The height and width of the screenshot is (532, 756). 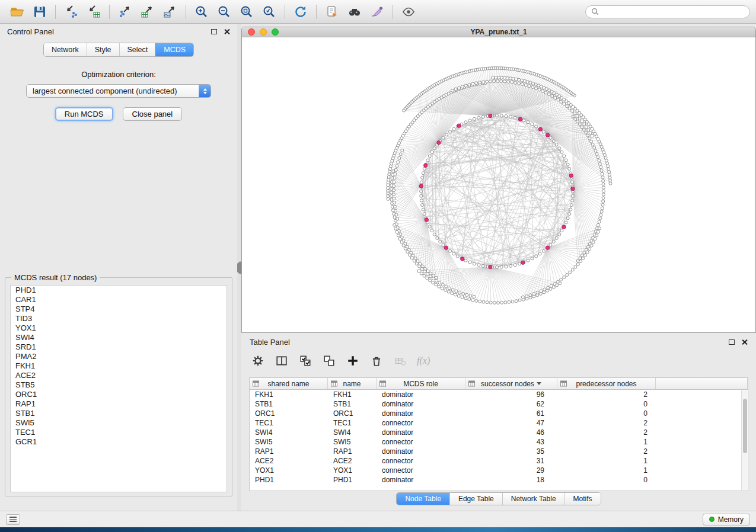 What do you see at coordinates (377, 12) in the screenshot?
I see `style-brush-icon` at bounding box center [377, 12].